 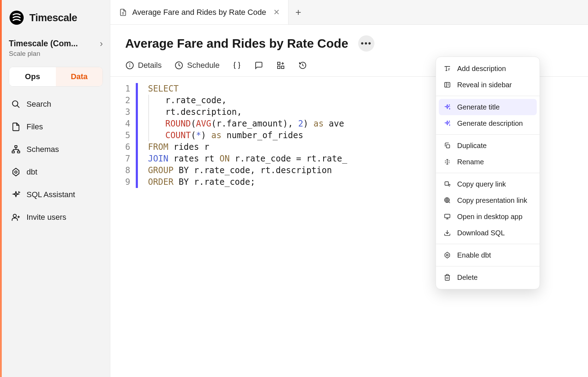 What do you see at coordinates (144, 65) in the screenshot?
I see `action-details: Details` at bounding box center [144, 65].